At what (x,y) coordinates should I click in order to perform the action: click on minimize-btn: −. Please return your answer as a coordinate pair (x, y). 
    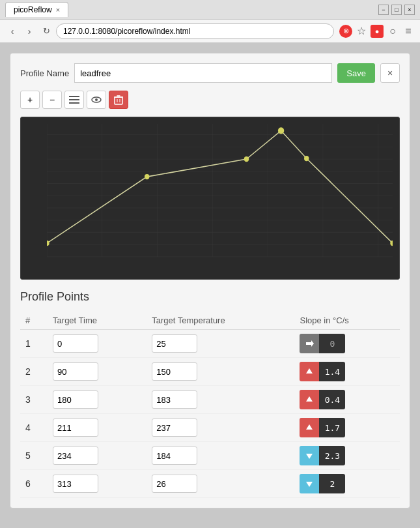
    Looking at the image, I should click on (384, 10).